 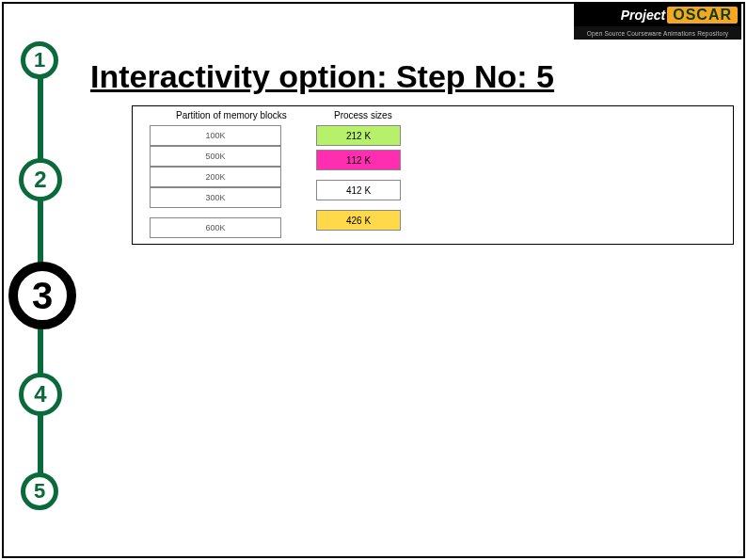 What do you see at coordinates (658, 22) in the screenshot?
I see `project-oscar-logo: Project OSCAR Open Source Courseware Ani…` at bounding box center [658, 22].